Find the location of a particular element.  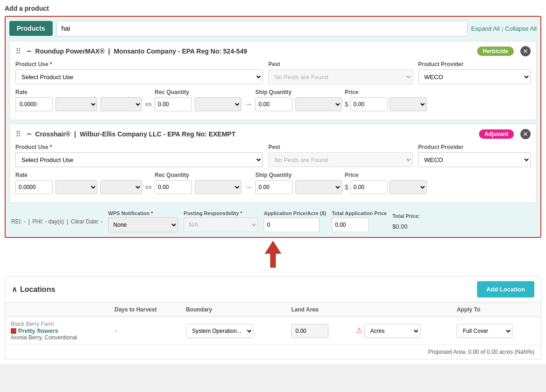

warning-cell: ⚠ Acres is located at coordinates (401, 331).